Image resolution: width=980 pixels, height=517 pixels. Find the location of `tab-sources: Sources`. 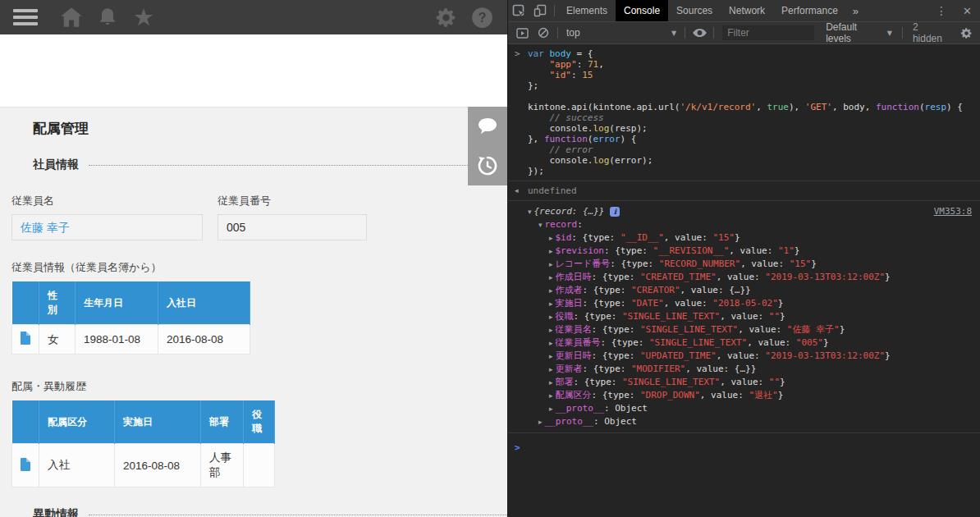

tab-sources: Sources is located at coordinates (694, 11).